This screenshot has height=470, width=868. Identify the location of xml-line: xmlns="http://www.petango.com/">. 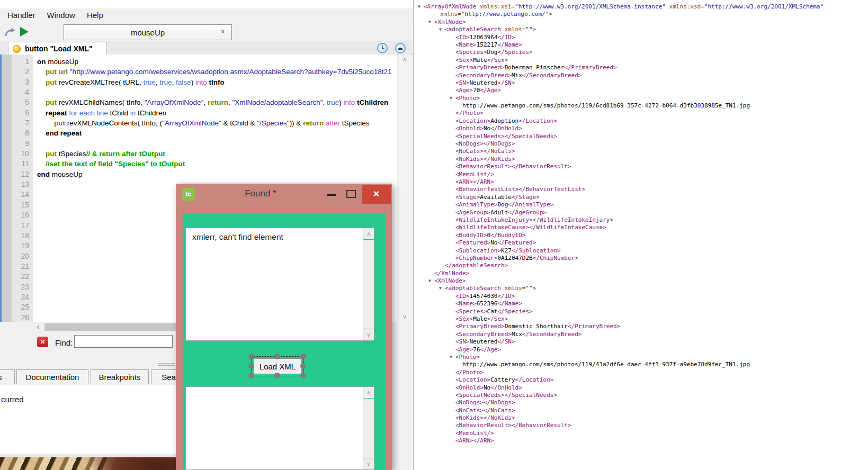
(643, 14).